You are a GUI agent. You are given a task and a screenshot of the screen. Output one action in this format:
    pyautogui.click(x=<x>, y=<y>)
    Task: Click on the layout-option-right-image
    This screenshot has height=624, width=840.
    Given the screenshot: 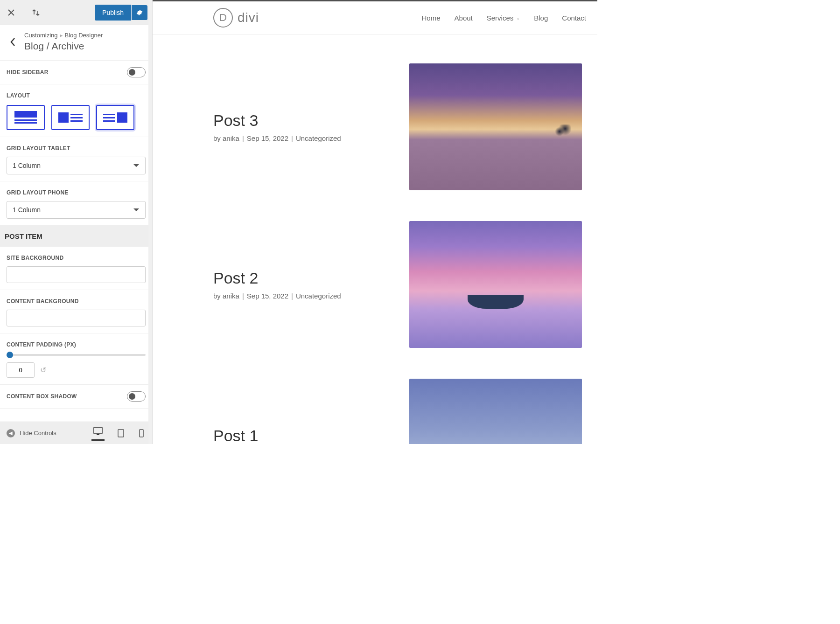 What is the action you would take?
    pyautogui.click(x=115, y=118)
    